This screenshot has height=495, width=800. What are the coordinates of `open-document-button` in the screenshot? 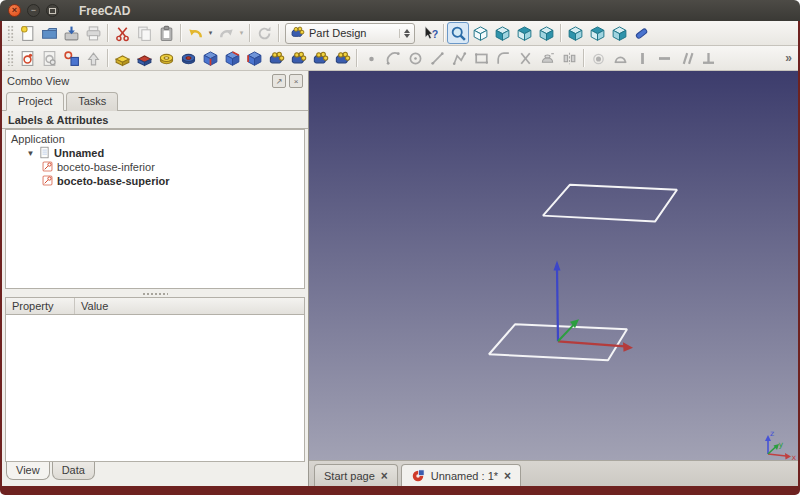 It's located at (49, 33).